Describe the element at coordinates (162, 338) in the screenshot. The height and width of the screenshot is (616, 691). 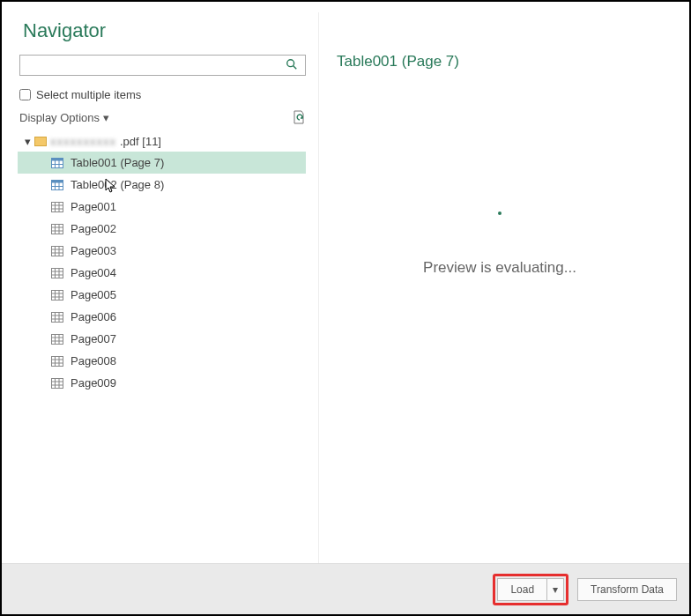
I see `tree-item: Page007` at that location.